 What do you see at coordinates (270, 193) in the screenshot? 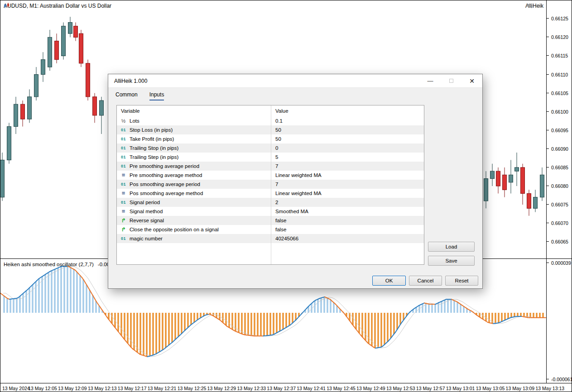
I see `parameter-row: ≡Pos smoothing average methodLinear weig…` at bounding box center [270, 193].